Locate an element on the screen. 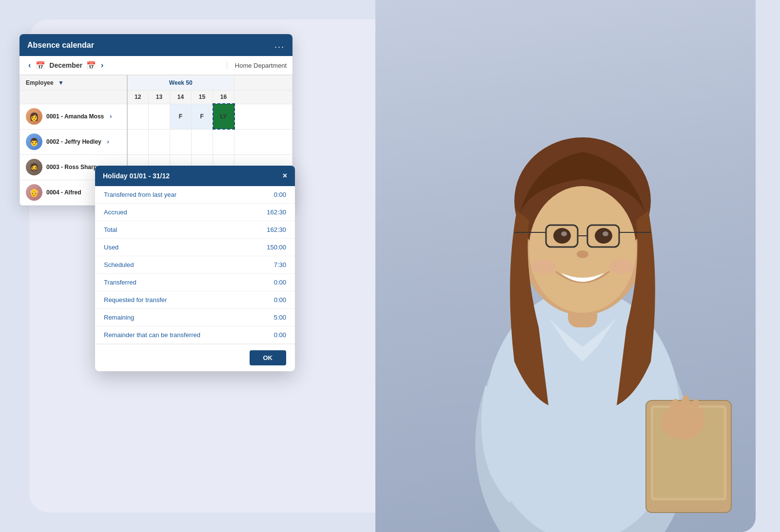 This screenshot has width=780, height=532. popup-label-accrued: Accrued is located at coordinates (116, 212).